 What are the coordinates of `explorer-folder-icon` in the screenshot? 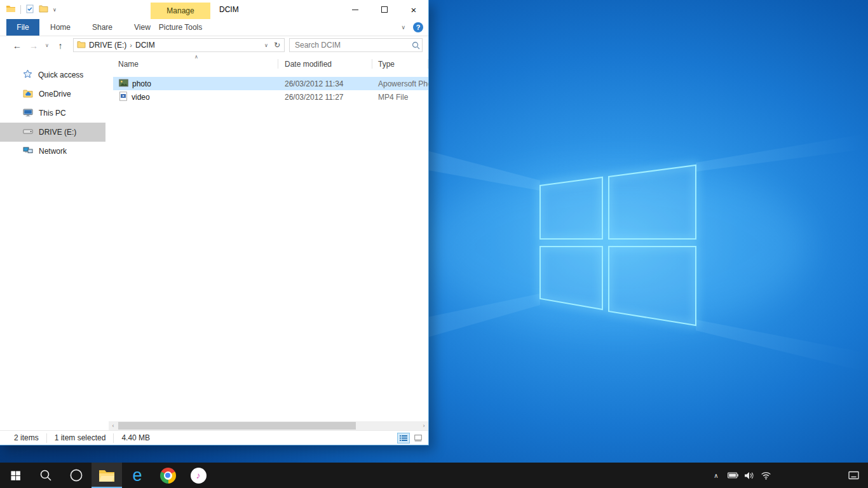 It's located at (11, 10).